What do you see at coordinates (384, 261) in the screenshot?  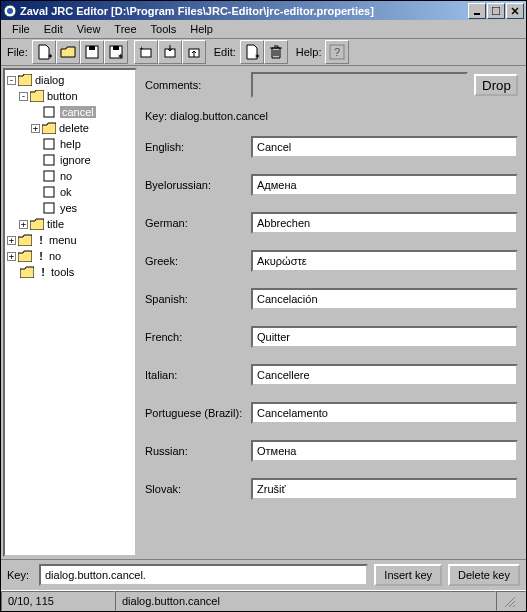 I see `input-greek` at bounding box center [384, 261].